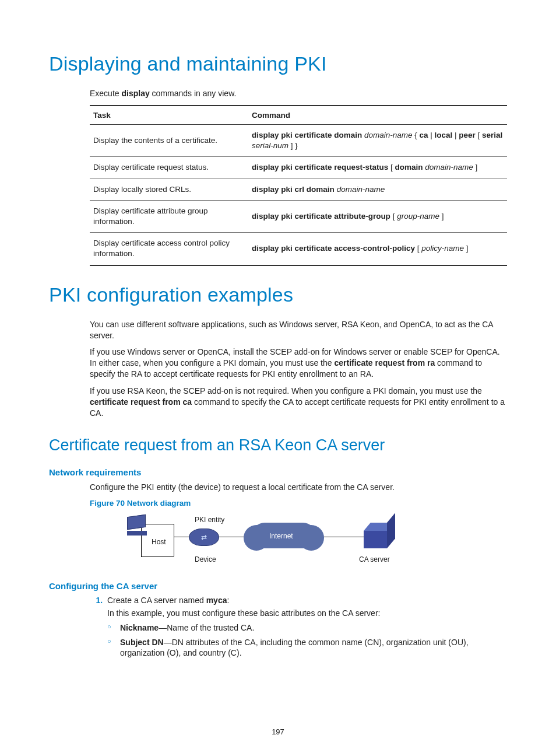  Describe the element at coordinates (298, 189) in the screenshot. I see `table-row: Display locally stored CRLs.display pki …` at that location.